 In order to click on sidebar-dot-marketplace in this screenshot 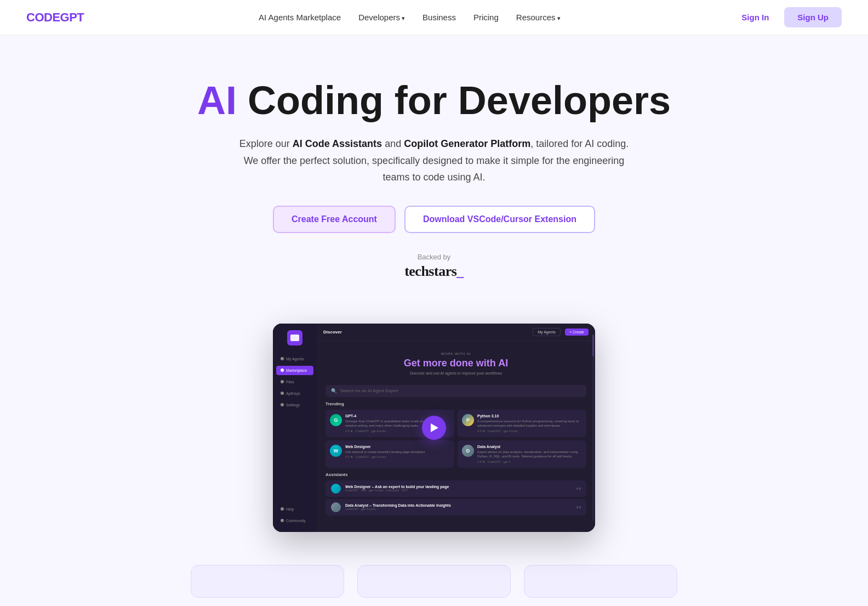, I will do `click(282, 370)`.